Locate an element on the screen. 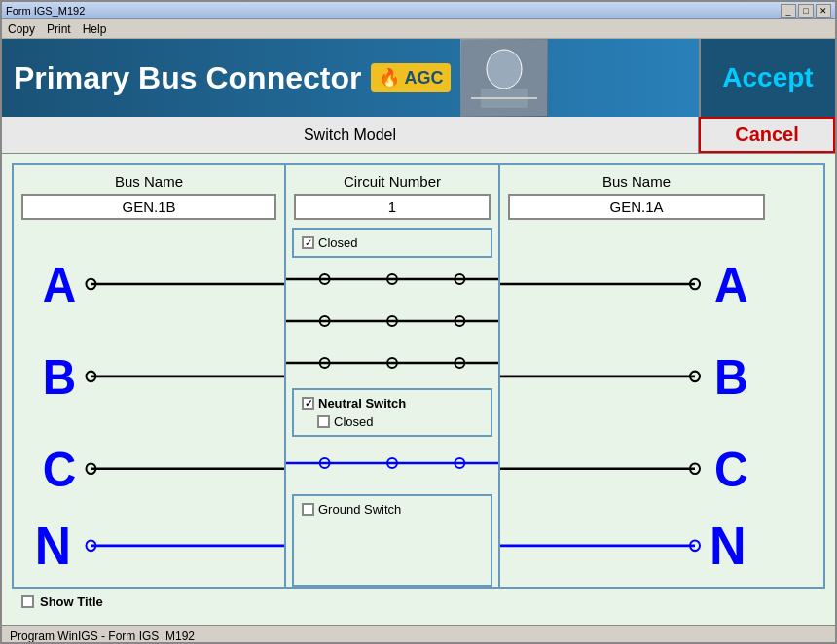 The image size is (837, 644). neutral-closed-label: Closed is located at coordinates (353, 422).